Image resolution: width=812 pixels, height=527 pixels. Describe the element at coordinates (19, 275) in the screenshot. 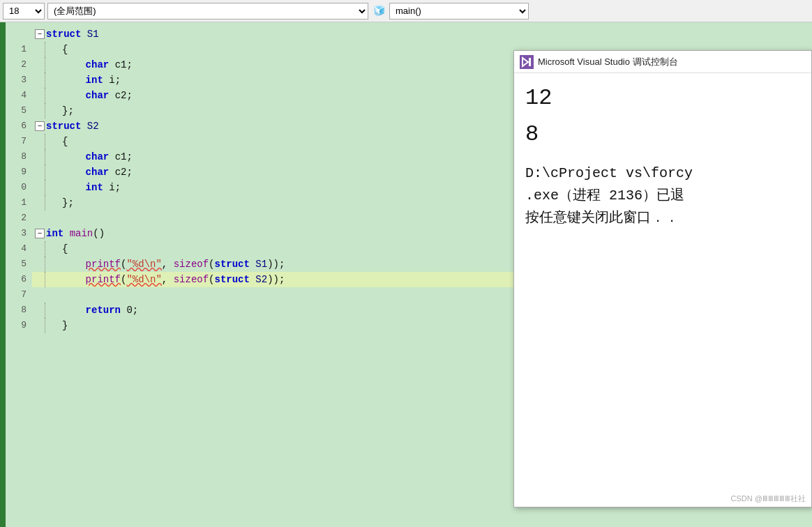

I see `line-numbers: 1 2 3 4 5 6 7 8 9 0 1 2 3 4 5 6 7 8 9` at that location.